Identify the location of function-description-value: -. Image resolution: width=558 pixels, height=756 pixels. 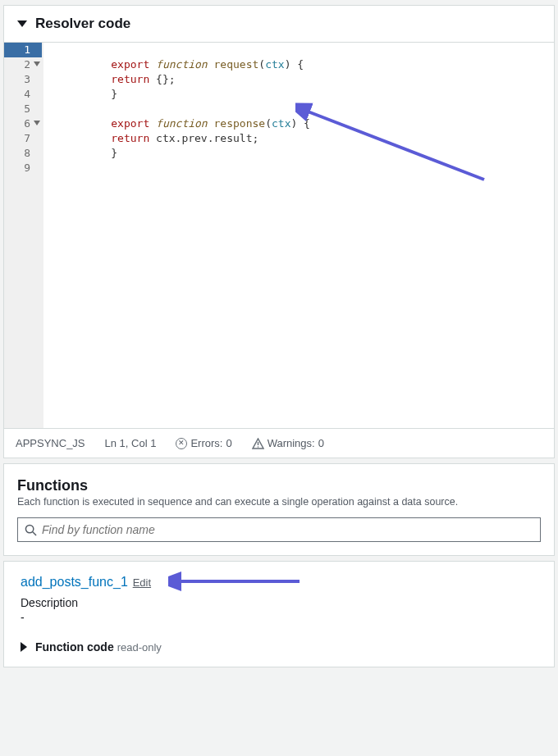
(279, 617).